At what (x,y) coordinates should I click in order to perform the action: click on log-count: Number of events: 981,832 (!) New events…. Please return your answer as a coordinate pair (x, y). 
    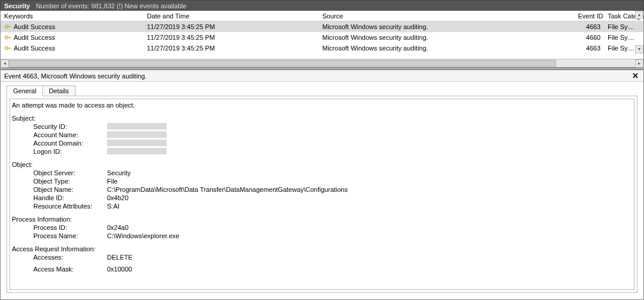
    Looking at the image, I should click on (111, 5).